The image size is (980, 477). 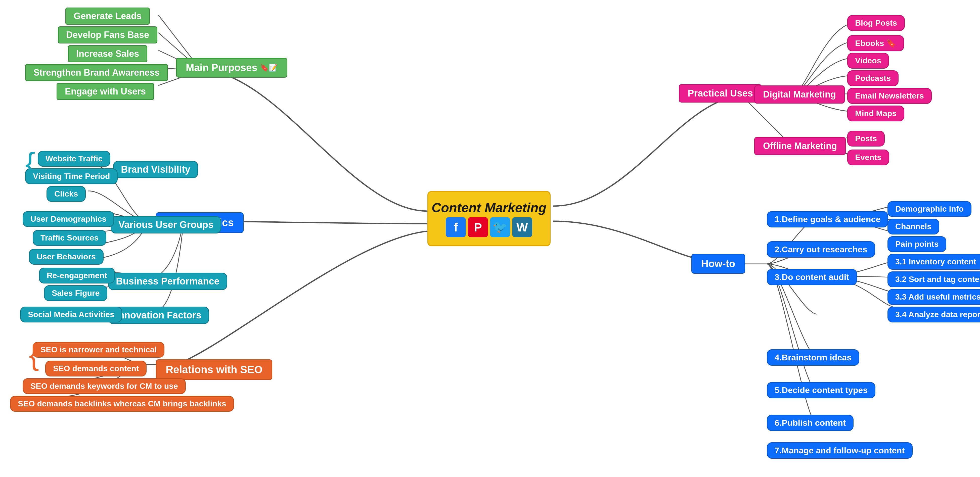 What do you see at coordinates (76, 293) in the screenshot?
I see `sales-figure: Sales Figure` at bounding box center [76, 293].